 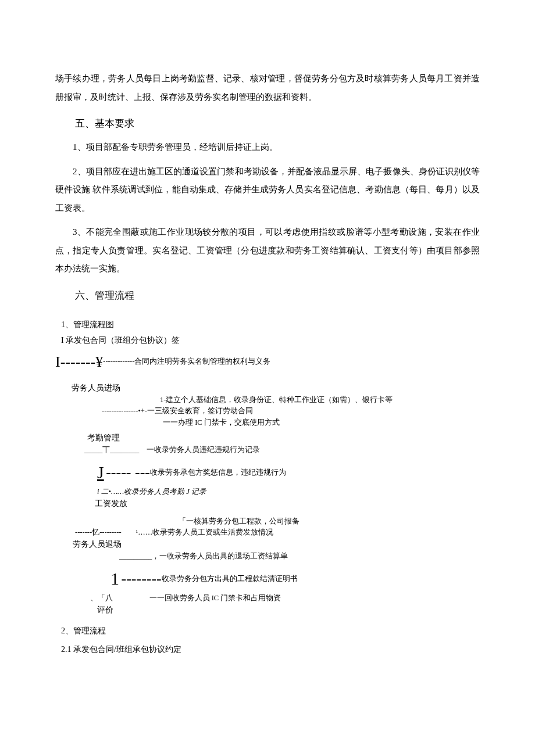 What do you see at coordinates (321, 423) in the screenshot?
I see `flow-note-entry-3: 一一办理 IC 门禁卡，交底使用方式` at bounding box center [321, 423].